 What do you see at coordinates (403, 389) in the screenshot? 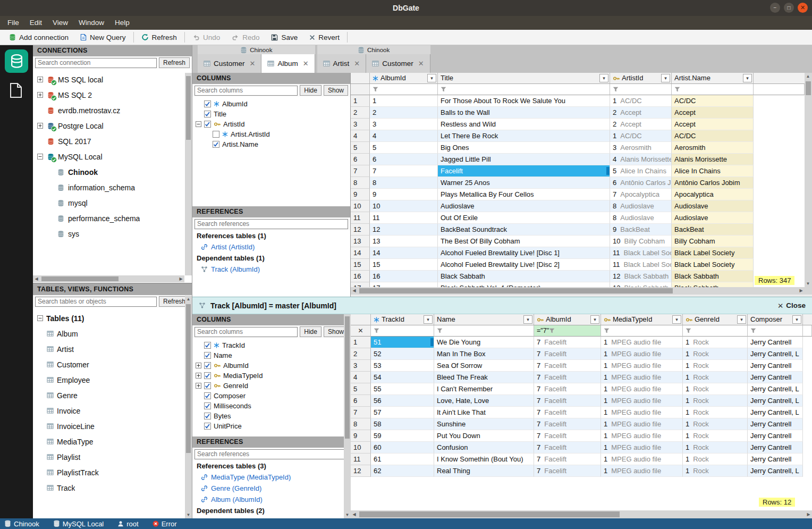
I see `grid-cell: 55` at bounding box center [403, 389].